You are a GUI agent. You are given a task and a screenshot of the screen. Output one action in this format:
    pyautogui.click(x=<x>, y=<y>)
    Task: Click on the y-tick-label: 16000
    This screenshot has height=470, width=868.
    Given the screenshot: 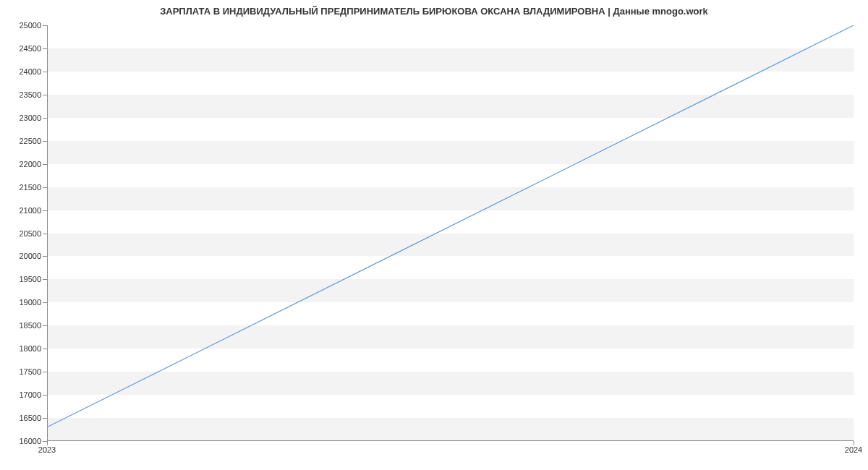 What is the action you would take?
    pyautogui.click(x=30, y=441)
    